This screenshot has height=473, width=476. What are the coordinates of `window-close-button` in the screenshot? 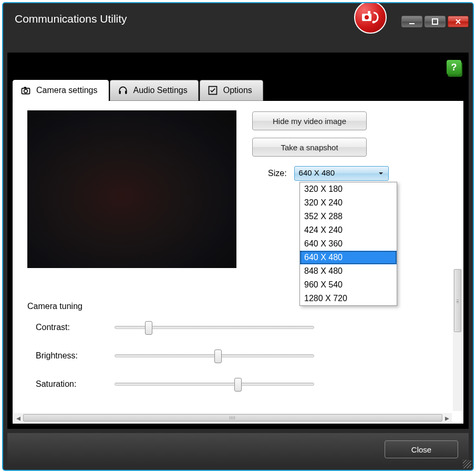 It's located at (458, 22).